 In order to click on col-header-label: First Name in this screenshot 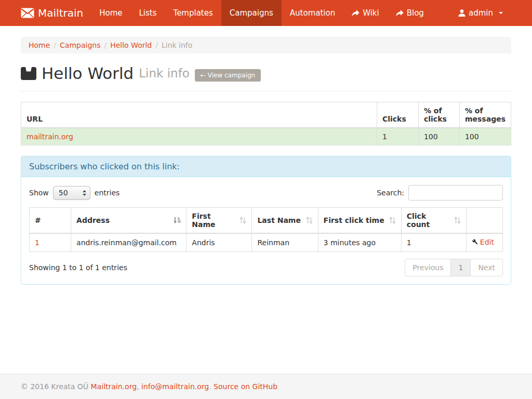, I will do `click(214, 220)`.